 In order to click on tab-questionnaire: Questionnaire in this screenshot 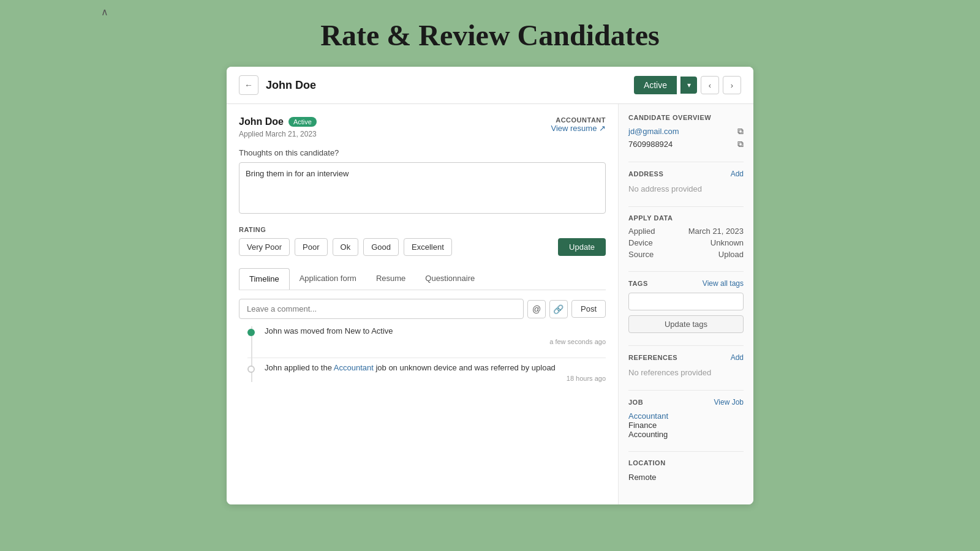, I will do `click(450, 279)`.